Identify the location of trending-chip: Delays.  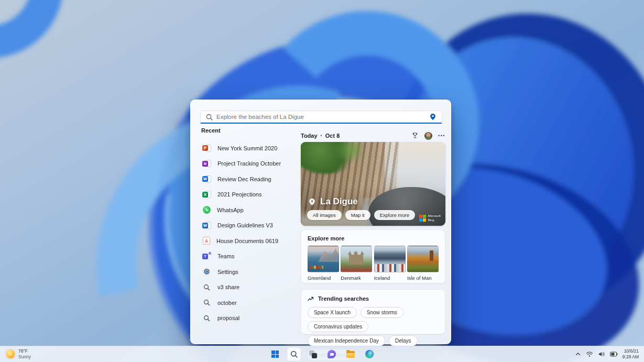
(403, 341).